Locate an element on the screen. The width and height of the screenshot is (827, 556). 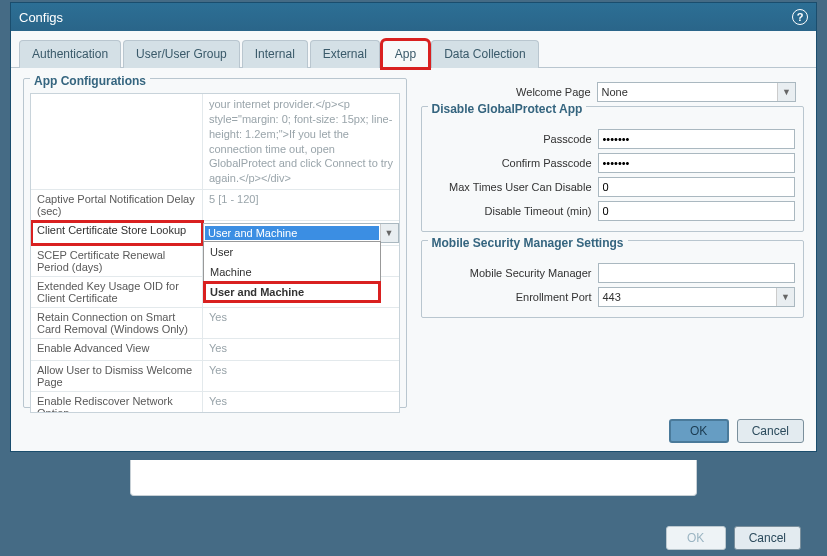
cert-lookup-cell: User and Machine ▼ User Machine User and… is located at coordinates (301, 233).